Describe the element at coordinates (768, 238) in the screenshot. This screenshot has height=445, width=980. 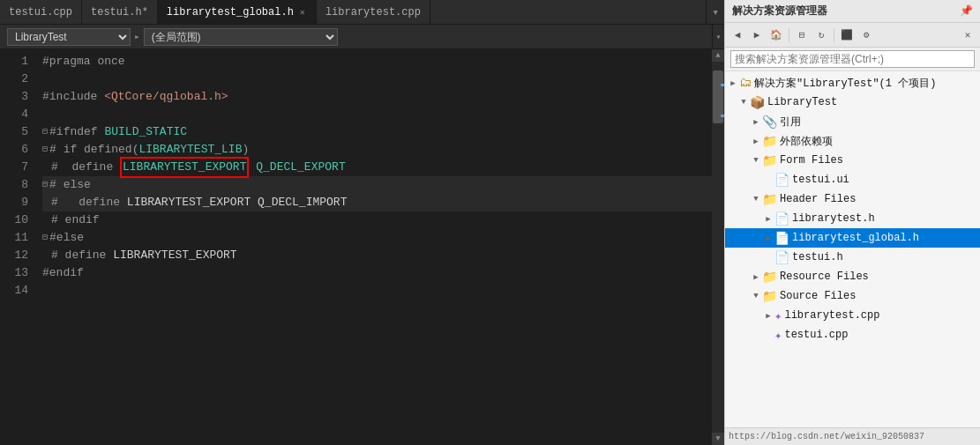
I see `expand-librarytest-global-h: ▶` at that location.